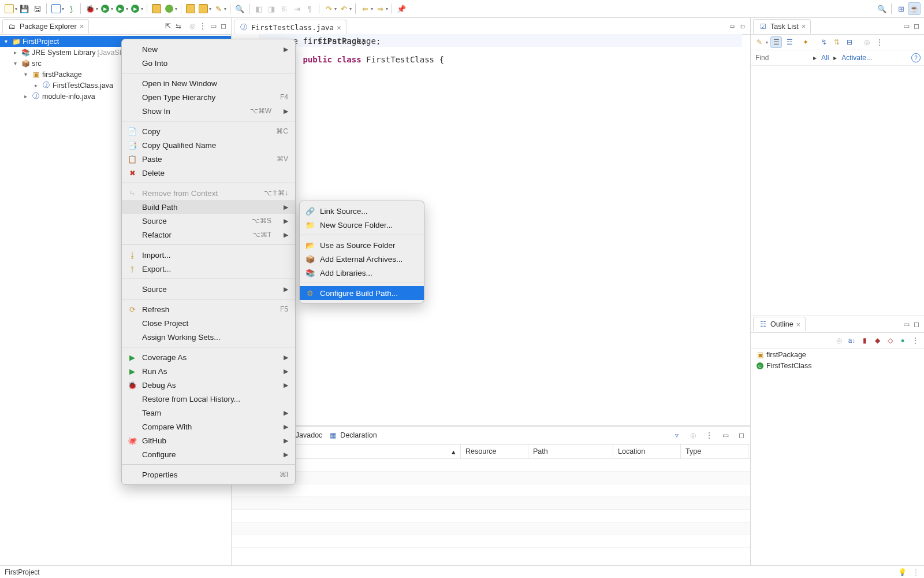 This screenshot has height=578, width=924. I want to click on activate-link: Activate..., so click(857, 58).